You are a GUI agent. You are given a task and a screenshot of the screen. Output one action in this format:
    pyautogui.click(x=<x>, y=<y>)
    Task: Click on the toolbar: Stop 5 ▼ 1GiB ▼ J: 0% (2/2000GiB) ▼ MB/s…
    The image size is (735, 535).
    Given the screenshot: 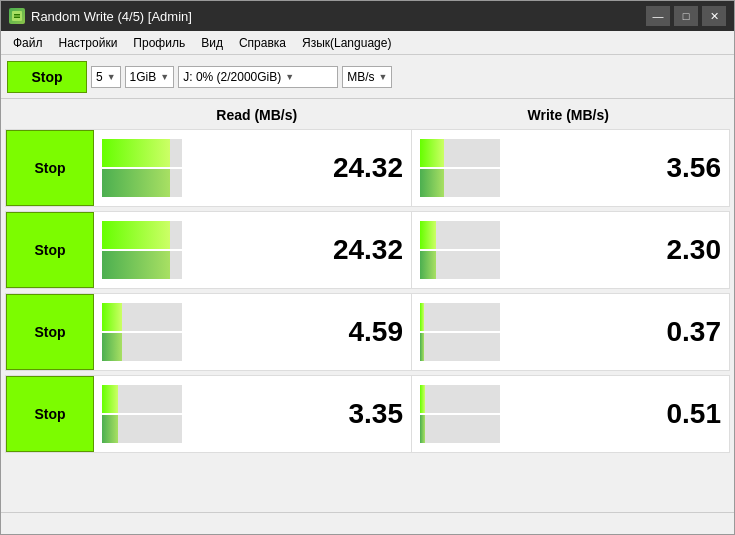 What is the action you would take?
    pyautogui.click(x=368, y=77)
    